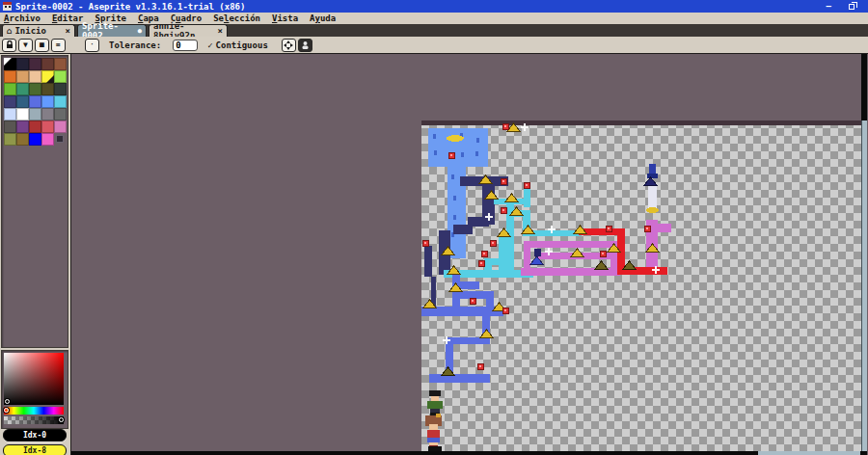  What do you see at coordinates (22, 18) in the screenshot?
I see `menu-item-archivo: Archivo` at bounding box center [22, 18].